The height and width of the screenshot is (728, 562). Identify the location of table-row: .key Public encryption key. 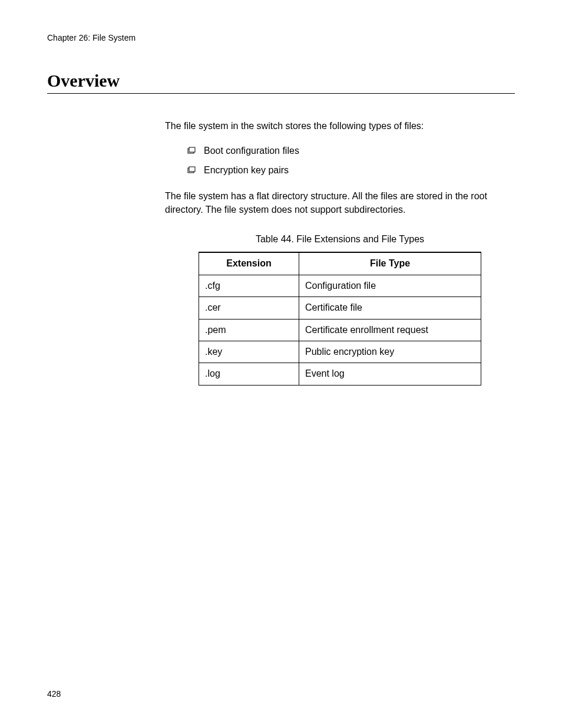
(340, 351).